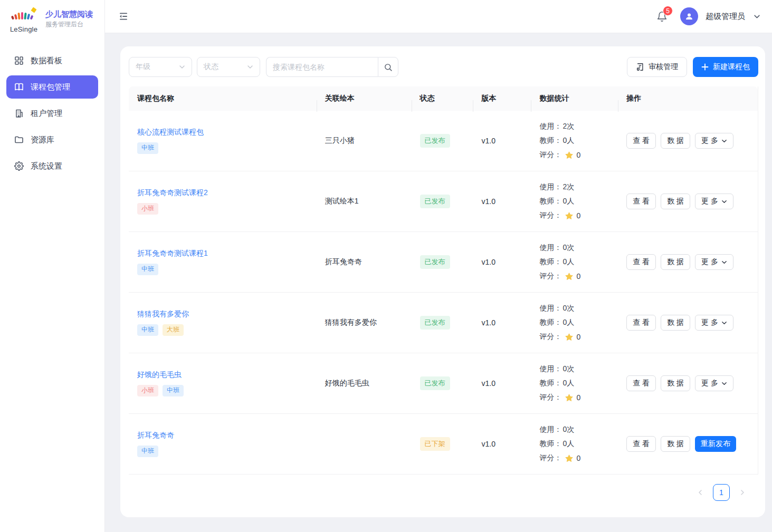 The width and height of the screenshot is (772, 532). Describe the element at coordinates (716, 444) in the screenshot. I see `republish-button: 重新发布` at that location.